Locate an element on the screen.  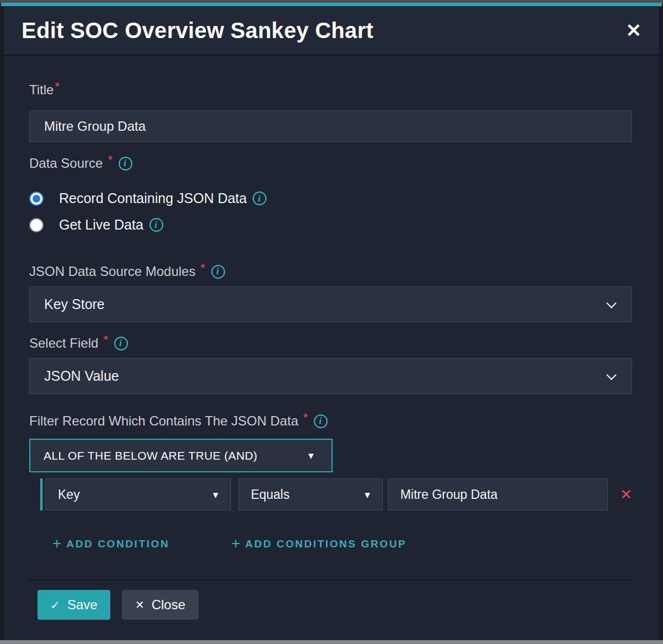
radio-option-label: Record Containing JSON Data is located at coordinates (153, 199).